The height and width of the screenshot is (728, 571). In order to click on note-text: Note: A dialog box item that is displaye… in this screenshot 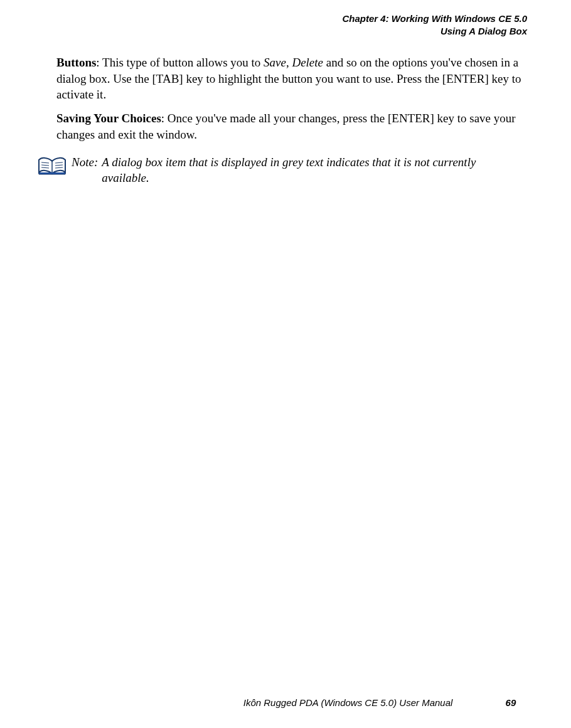, I will do `click(293, 171)`.